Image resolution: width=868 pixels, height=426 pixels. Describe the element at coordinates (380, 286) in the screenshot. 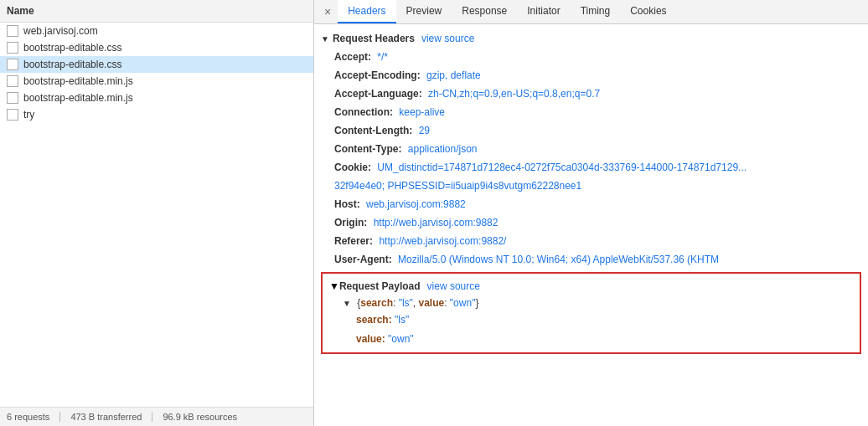

I see `payload-title: Request Payload` at that location.